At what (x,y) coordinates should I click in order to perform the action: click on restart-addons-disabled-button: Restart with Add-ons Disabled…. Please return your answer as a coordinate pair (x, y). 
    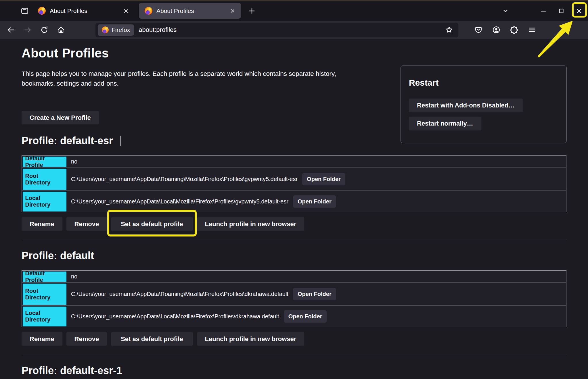
    Looking at the image, I should click on (466, 105).